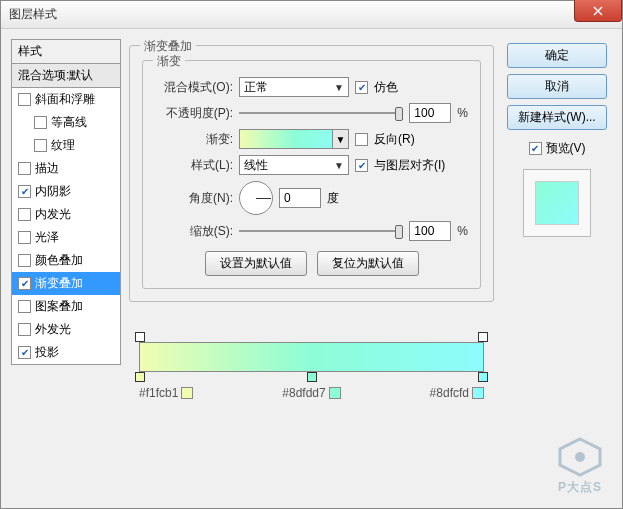  What do you see at coordinates (311, 393) in the screenshot?
I see `stop-hex-label: #8dfdd7` at bounding box center [311, 393].